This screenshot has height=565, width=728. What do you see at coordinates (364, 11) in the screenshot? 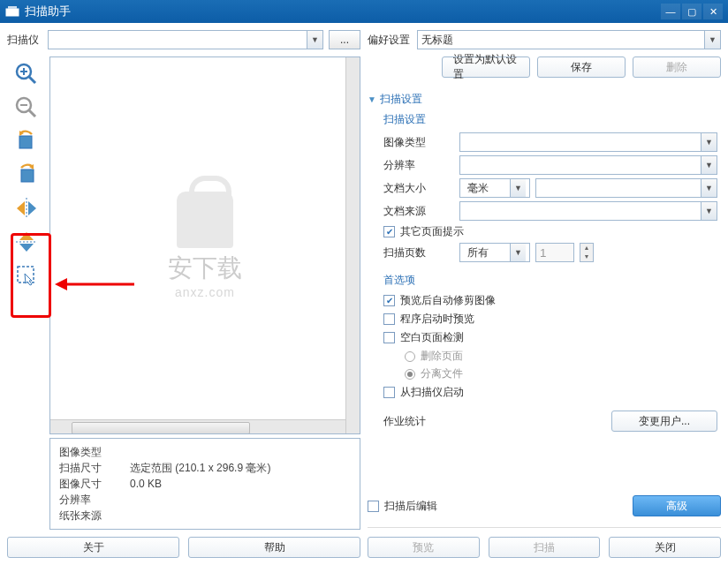
I see `titlebar: 扫描助手 — ▢ ✕` at bounding box center [364, 11].